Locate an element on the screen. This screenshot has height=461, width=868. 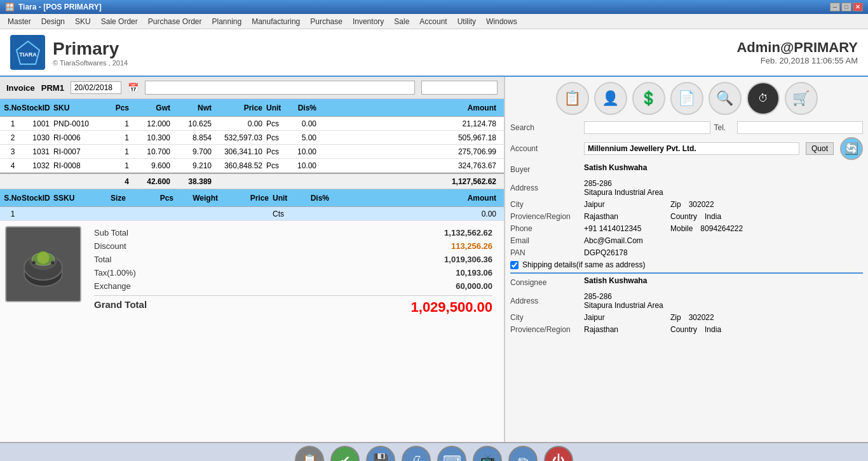
maximize-button: □ is located at coordinates (846, 7).